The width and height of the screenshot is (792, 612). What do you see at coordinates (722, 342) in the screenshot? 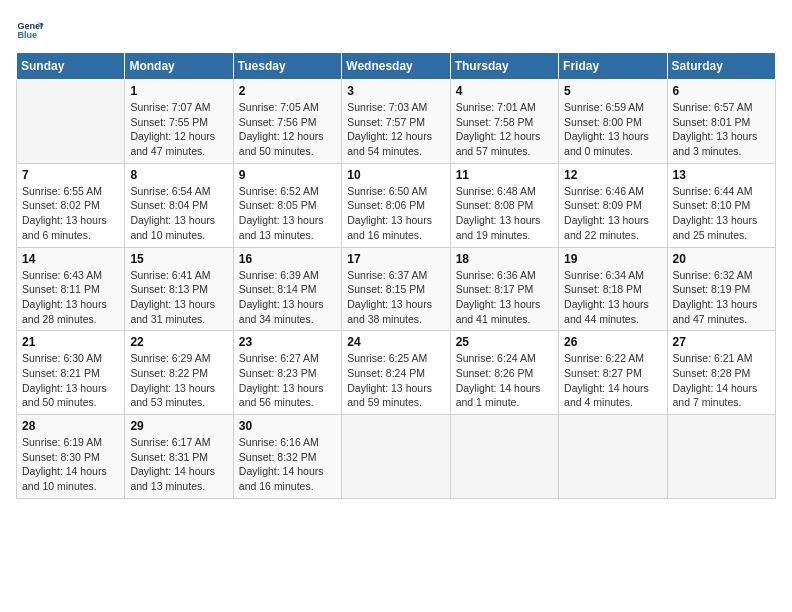
I see `day-number: 27` at bounding box center [722, 342].